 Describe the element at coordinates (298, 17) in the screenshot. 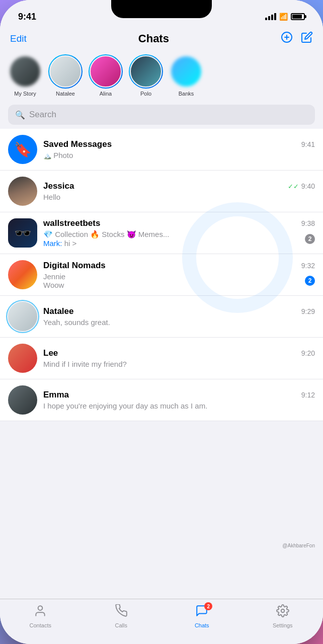

I see `battery-icon` at that location.